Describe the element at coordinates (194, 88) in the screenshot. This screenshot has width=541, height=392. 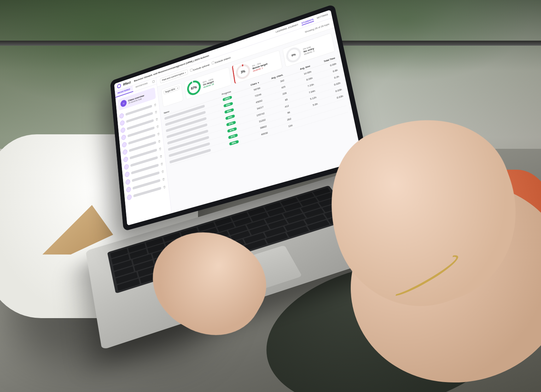
I see `on-target-donut: 97%` at that location.